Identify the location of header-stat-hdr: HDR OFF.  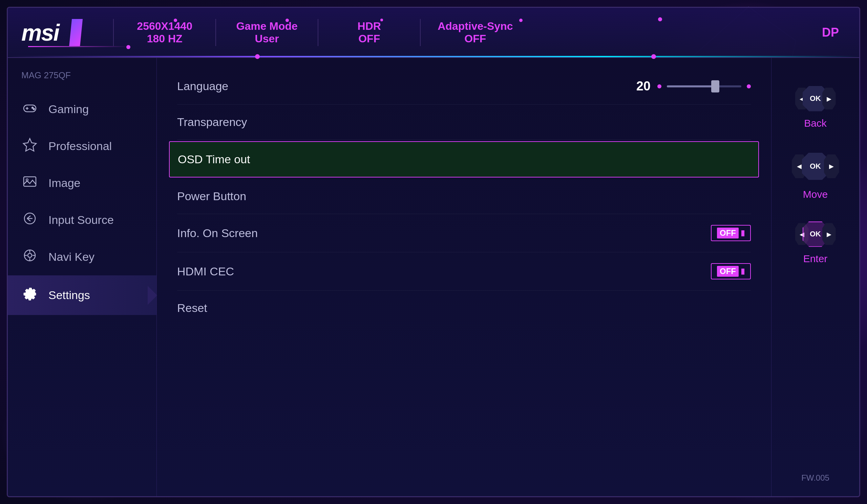
(369, 32).